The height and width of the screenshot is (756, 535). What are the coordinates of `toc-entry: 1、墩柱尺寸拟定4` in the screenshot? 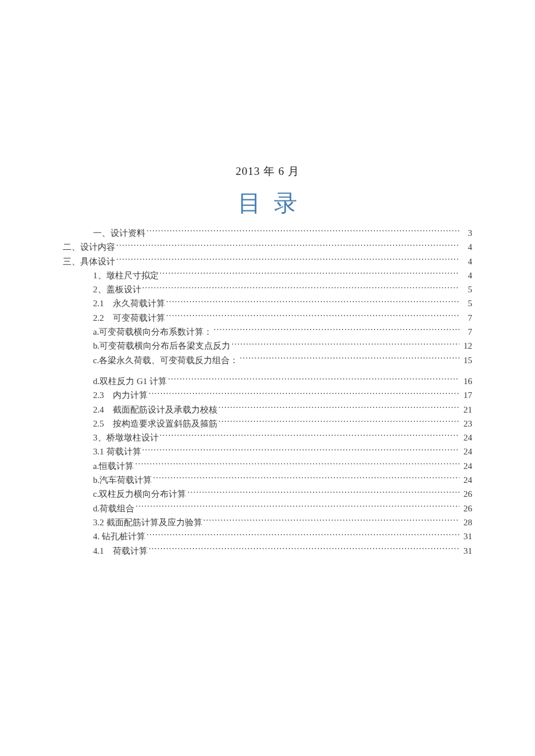 It's located at (268, 275).